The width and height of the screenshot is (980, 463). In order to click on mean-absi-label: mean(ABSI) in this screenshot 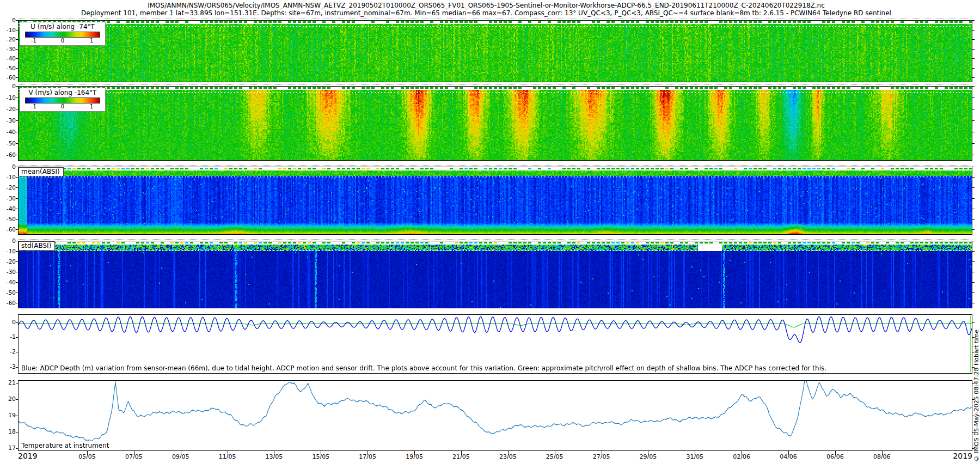, I will do `click(41, 172)`.